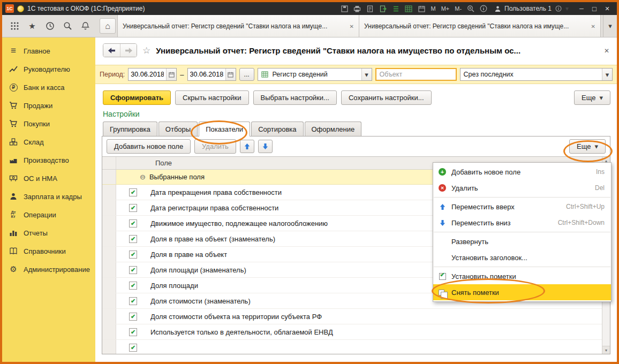 The height and width of the screenshot is (364, 619). I want to click on save-settings-button: Сохранить настройки..., so click(387, 97).